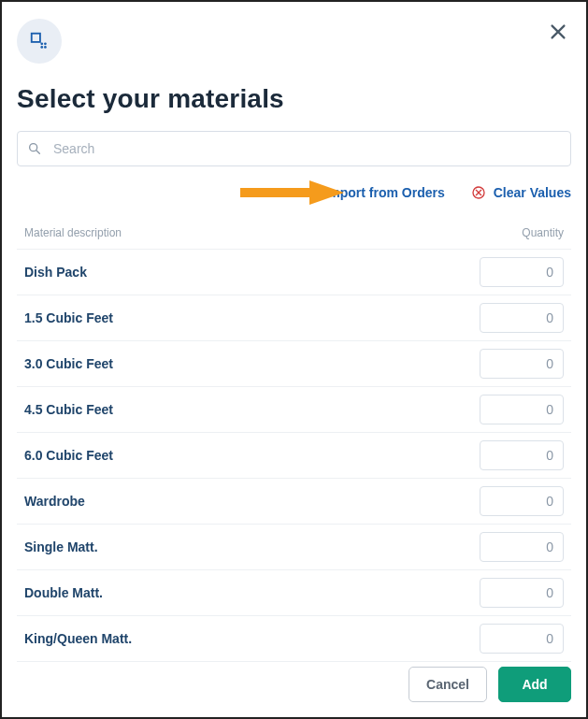  What do you see at coordinates (542, 233) in the screenshot?
I see `col-quantity: Quantity` at bounding box center [542, 233].